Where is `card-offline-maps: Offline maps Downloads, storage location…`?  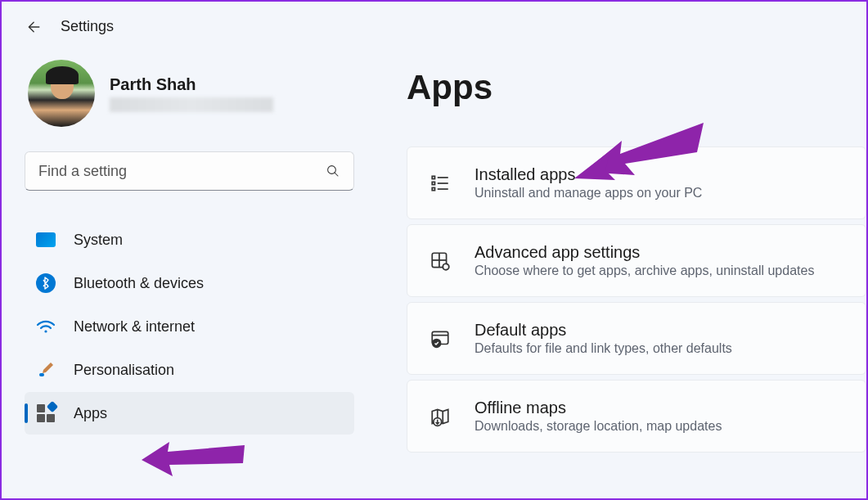
card-offline-maps: Offline maps Downloads, storage location… is located at coordinates (636, 416).